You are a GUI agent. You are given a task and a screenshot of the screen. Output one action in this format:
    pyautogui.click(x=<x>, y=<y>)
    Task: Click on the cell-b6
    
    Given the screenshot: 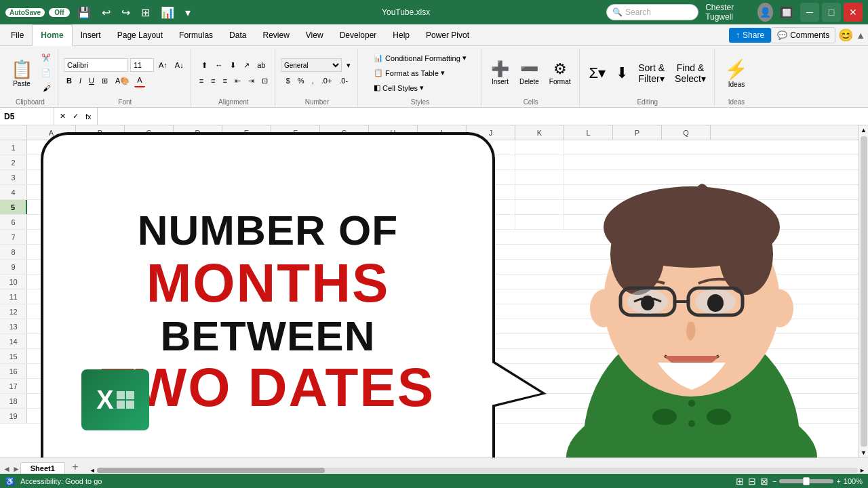 What is the action you would take?
    pyautogui.click(x=100, y=222)
    